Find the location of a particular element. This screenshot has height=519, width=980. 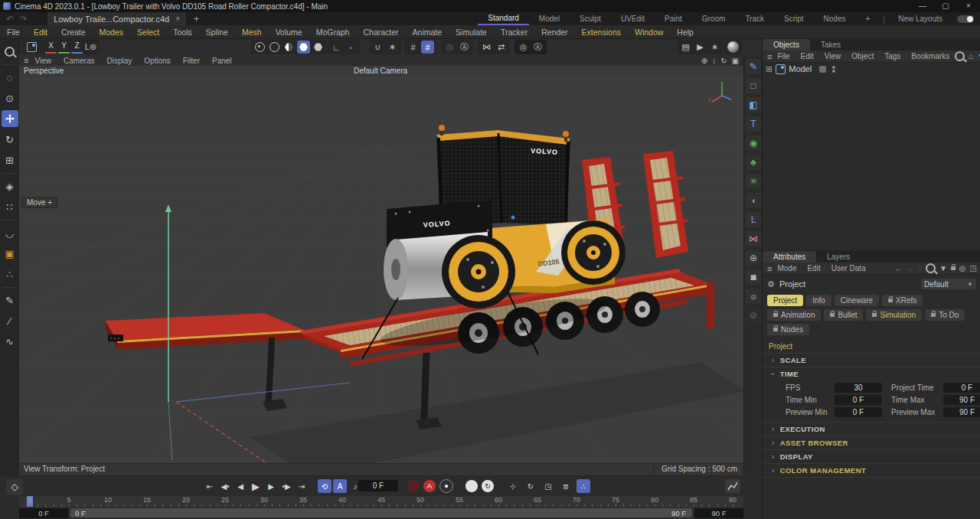

scale-tool: ⊞ is located at coordinates (10, 160).